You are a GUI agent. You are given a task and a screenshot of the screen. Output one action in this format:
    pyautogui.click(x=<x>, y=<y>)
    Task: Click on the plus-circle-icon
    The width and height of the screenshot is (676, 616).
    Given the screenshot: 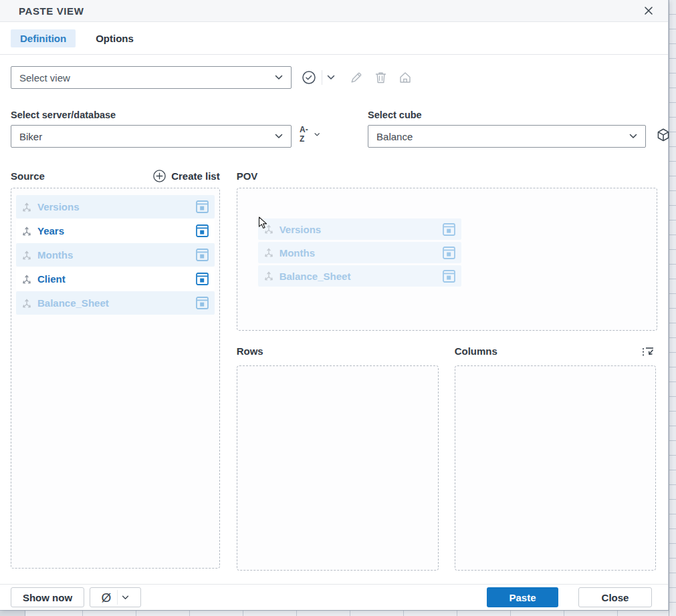 What is the action you would take?
    pyautogui.click(x=159, y=176)
    